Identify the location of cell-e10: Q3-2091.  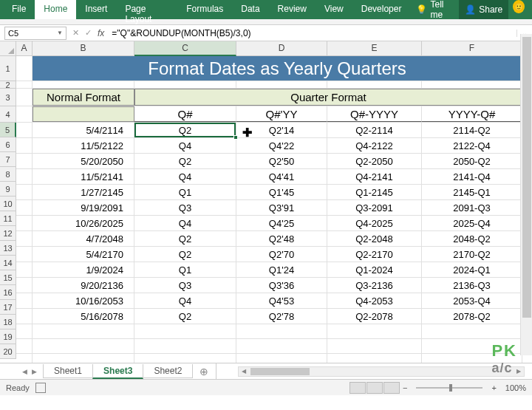
(375, 208).